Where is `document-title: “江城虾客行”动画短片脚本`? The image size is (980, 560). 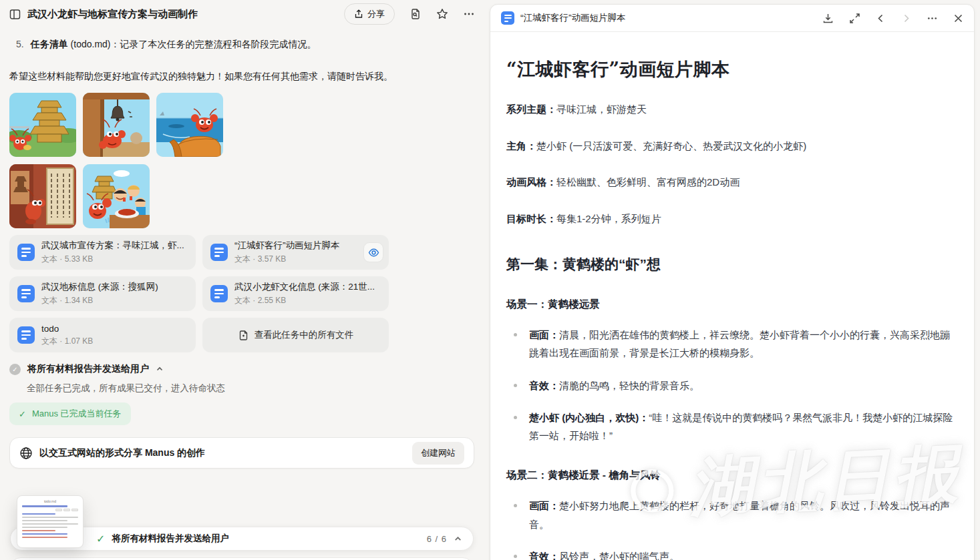 document-title: “江城虾客行”动画短片脚本 is located at coordinates (731, 69).